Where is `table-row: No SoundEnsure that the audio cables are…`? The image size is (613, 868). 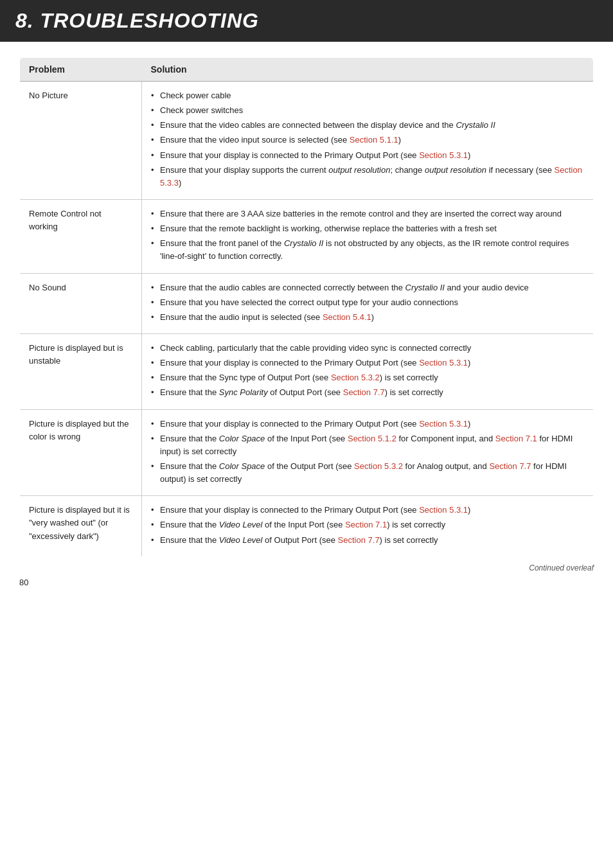
table-row: No SoundEnsure that the audio cables are… is located at coordinates (307, 303).